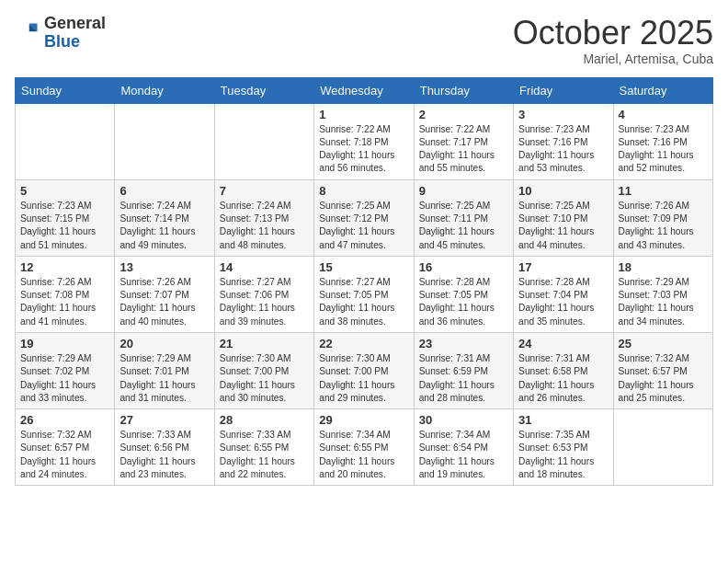  I want to click on day-number: 6, so click(164, 191).